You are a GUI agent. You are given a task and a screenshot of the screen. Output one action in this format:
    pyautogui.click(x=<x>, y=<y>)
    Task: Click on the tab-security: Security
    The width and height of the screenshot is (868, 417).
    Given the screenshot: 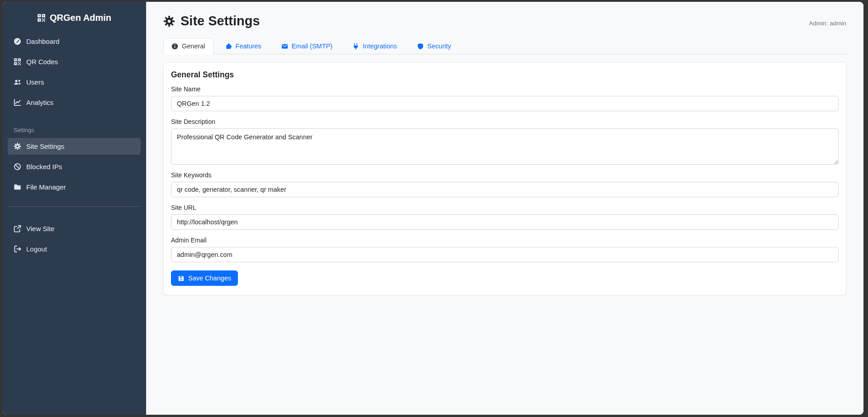 What is the action you would take?
    pyautogui.click(x=434, y=46)
    